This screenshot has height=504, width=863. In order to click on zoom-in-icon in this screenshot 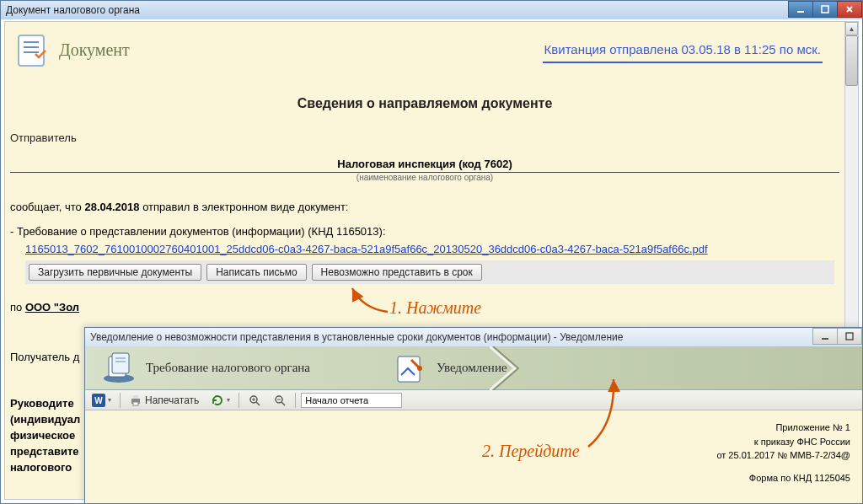, I will do `click(255, 400)`.